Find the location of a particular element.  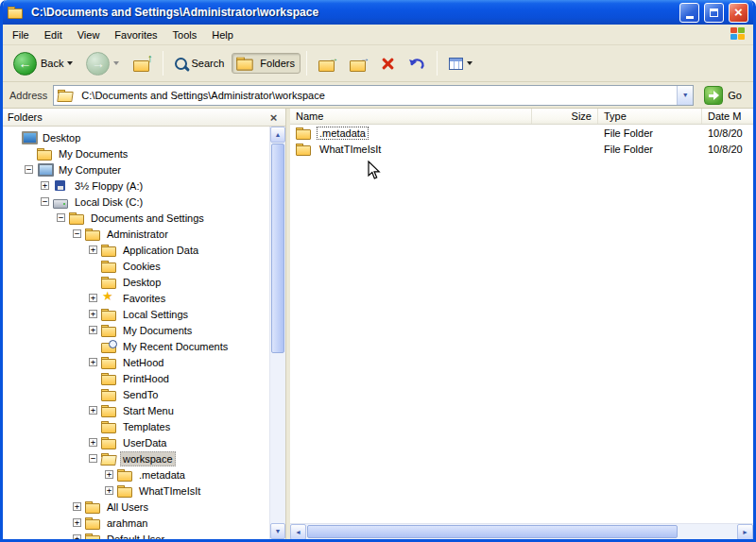

views-button is located at coordinates (461, 64).